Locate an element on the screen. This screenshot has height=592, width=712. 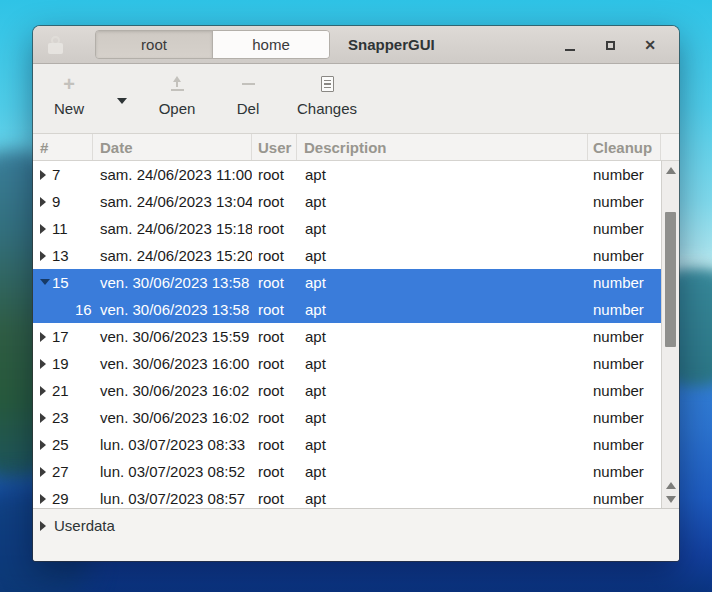
snapshot-number: 19 is located at coordinates (60, 364).